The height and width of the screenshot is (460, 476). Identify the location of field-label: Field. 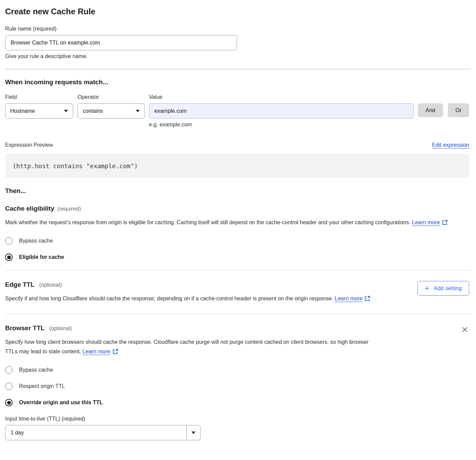
(39, 97).